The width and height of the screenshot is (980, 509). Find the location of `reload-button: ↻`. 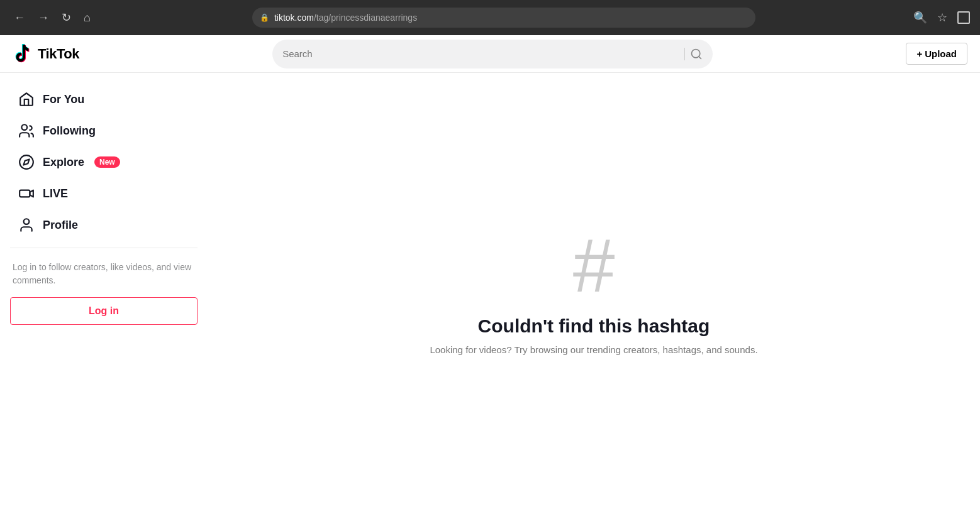

reload-button: ↻ is located at coordinates (67, 18).